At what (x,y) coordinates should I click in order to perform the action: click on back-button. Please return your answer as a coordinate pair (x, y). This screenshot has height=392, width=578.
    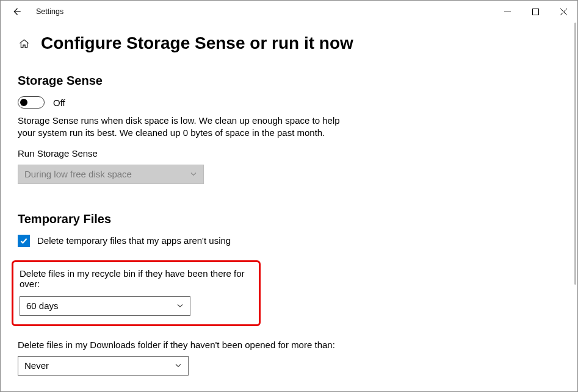
    Looking at the image, I should click on (16, 12).